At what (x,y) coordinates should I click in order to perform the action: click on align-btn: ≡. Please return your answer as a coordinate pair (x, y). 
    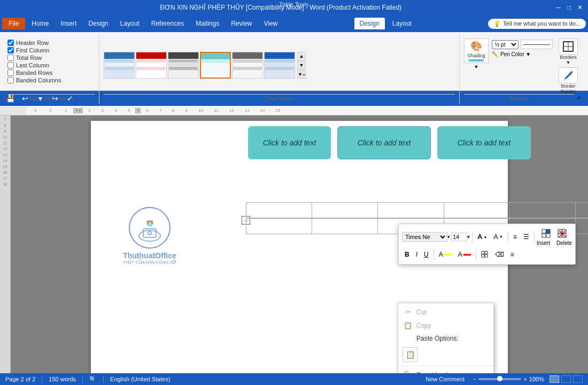
    Looking at the image, I should click on (512, 255).